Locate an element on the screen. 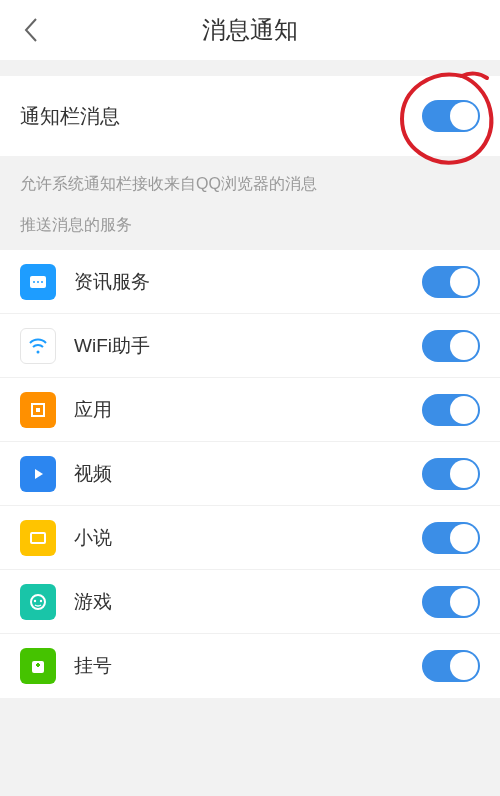  novel-icon is located at coordinates (38, 538).